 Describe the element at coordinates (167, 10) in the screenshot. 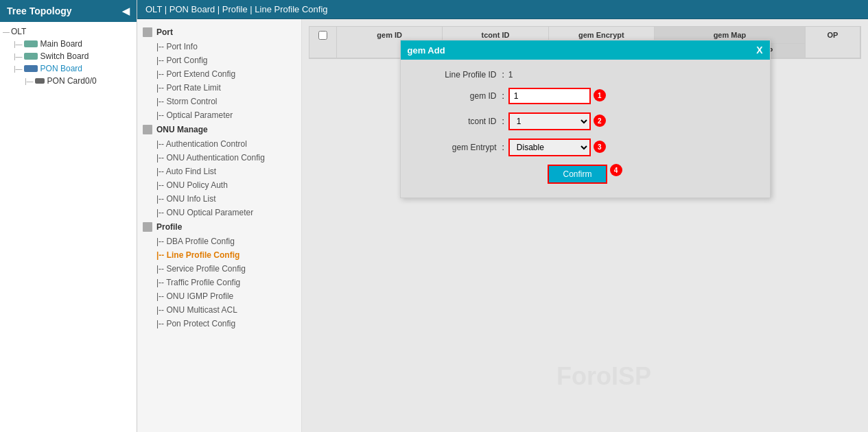

I see `breadcrumb-sep1: |` at that location.